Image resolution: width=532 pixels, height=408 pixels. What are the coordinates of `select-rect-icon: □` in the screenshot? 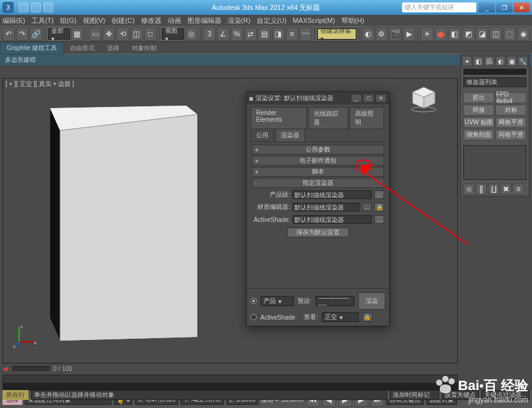 It's located at (150, 34).